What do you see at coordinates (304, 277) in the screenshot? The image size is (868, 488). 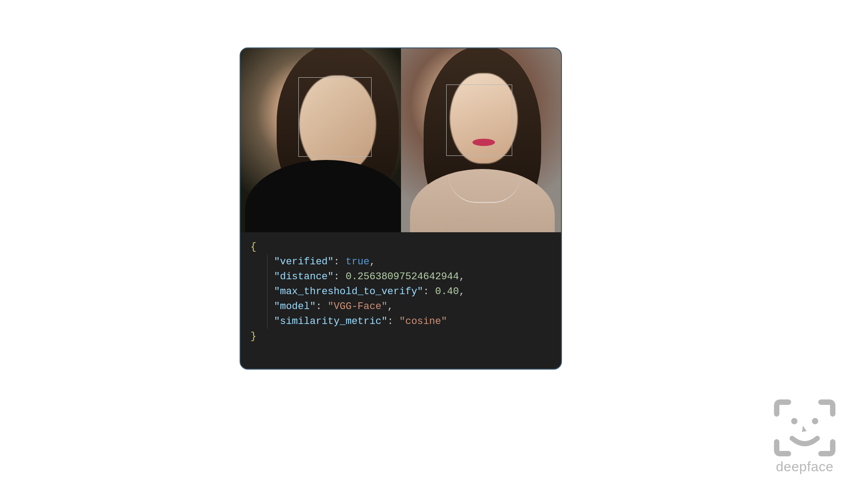 I see `json-key: "distance"` at bounding box center [304, 277].